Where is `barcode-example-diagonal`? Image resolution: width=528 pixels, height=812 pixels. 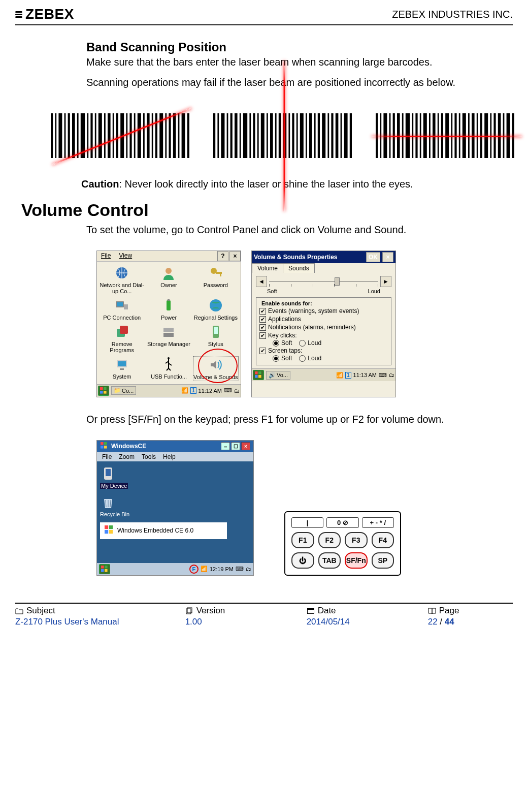
barcode-example-diagonal is located at coordinates (122, 136).